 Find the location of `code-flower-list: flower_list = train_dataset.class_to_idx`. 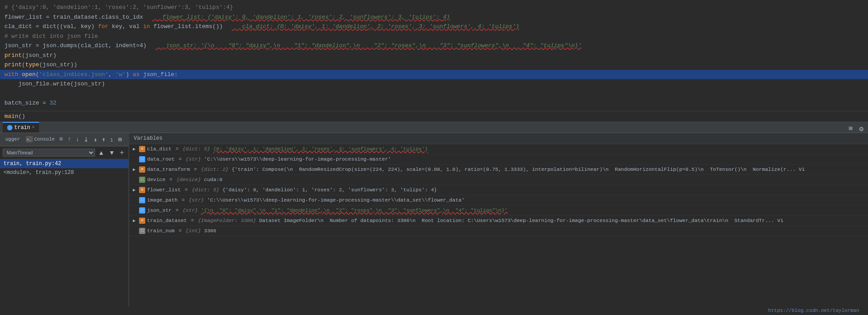

code-flower-list: flower_list = train_dataset.class_to_idx is located at coordinates (74, 17).